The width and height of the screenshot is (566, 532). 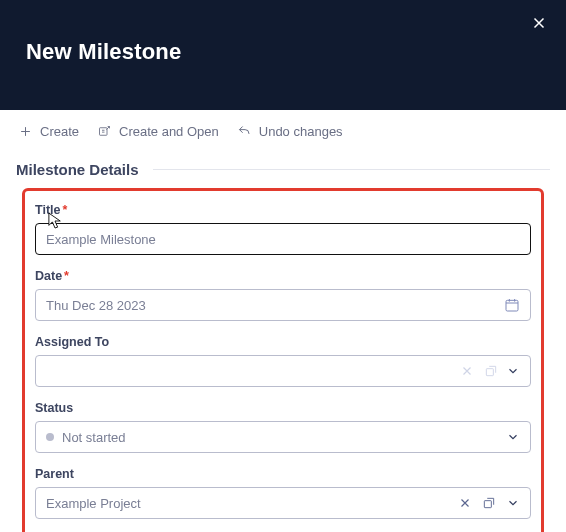 I want to click on divider, so click(x=352, y=170).